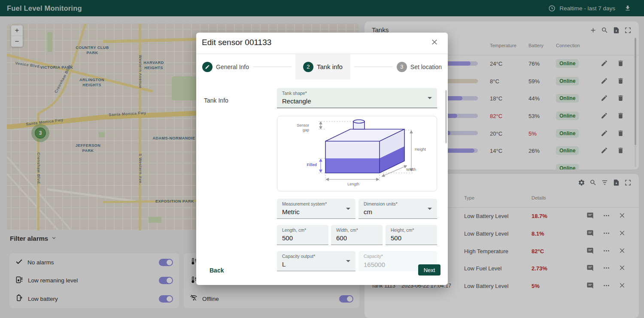  Describe the element at coordinates (316, 209) in the screenshot. I see `measurement-system-select: Measurement system* Metric` at that location.